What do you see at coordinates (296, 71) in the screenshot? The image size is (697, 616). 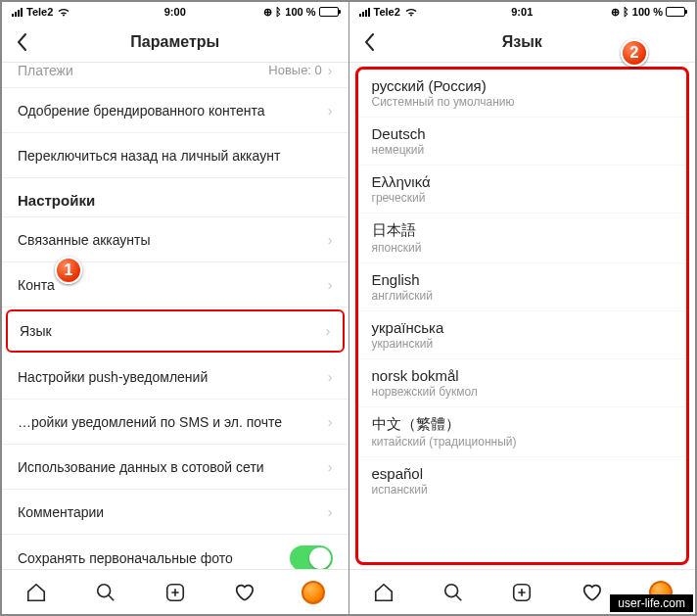 I see `row-badge: Новые: 0` at bounding box center [296, 71].